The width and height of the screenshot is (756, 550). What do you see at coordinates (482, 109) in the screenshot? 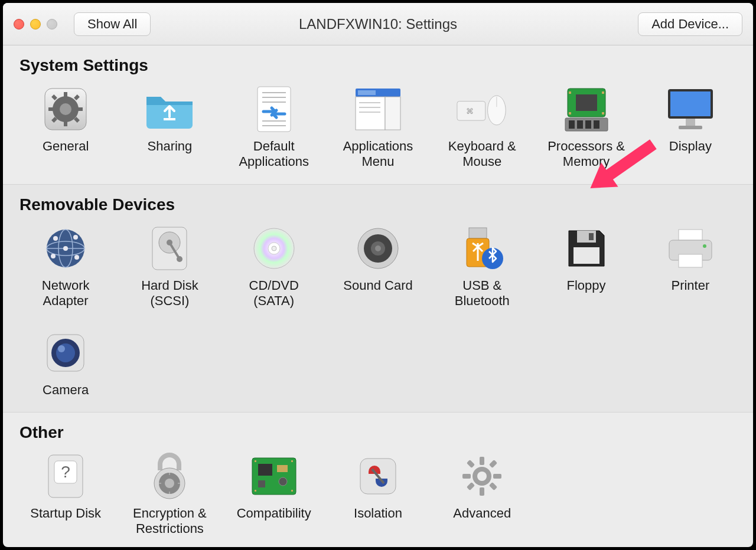
I see `keyboard-mouse-icon: ⌘` at bounding box center [482, 109].